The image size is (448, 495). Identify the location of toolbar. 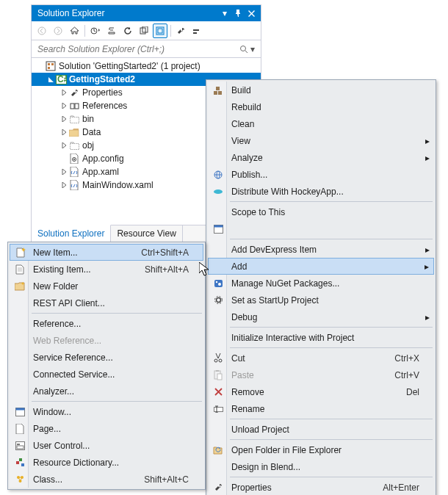
(146, 31).